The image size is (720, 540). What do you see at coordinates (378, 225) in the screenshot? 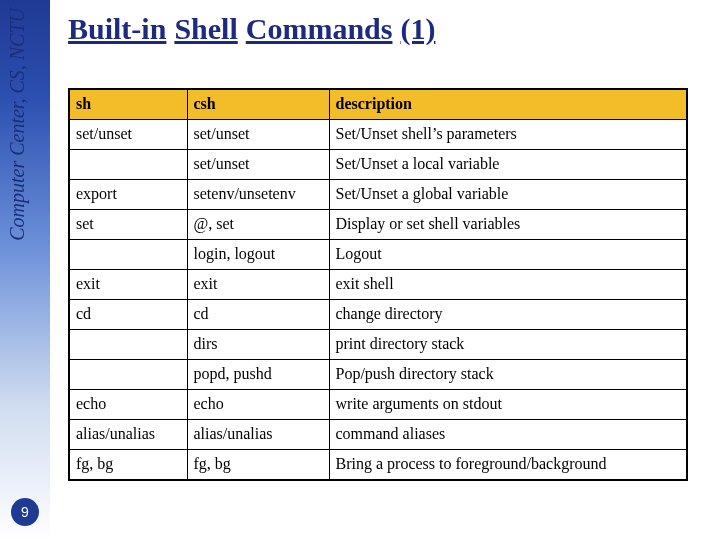
I see `table-row: set@, setDisplay or set shell variables` at bounding box center [378, 225].